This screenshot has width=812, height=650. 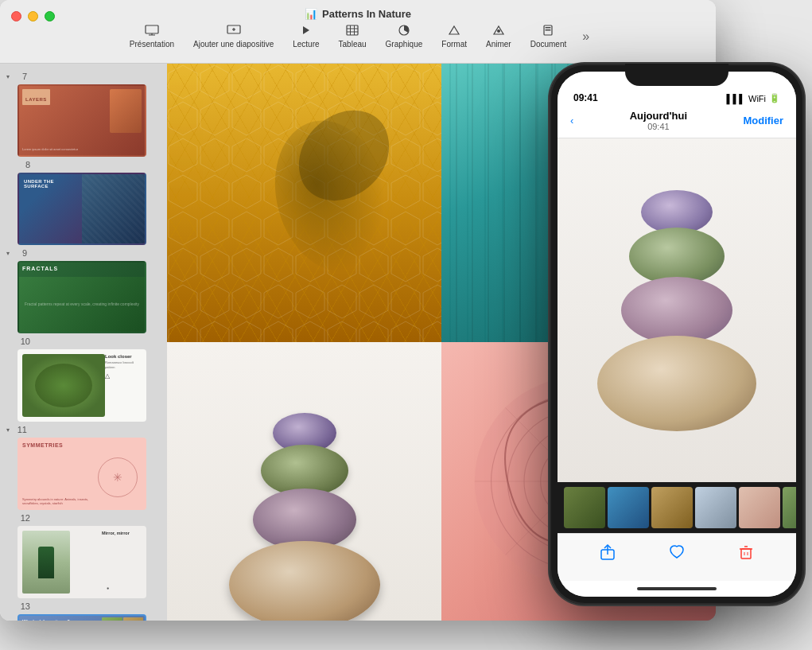 What do you see at coordinates (659, 121) in the screenshot?
I see `iphone-nav-title: Aujourd'hui 09:41` at bounding box center [659, 121].